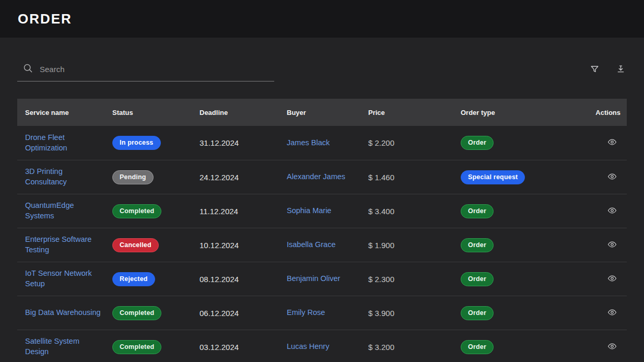 This screenshot has height=362, width=644. Describe the element at coordinates (327, 143) in the screenshot. I see `buyer-link: James Black` at that location.